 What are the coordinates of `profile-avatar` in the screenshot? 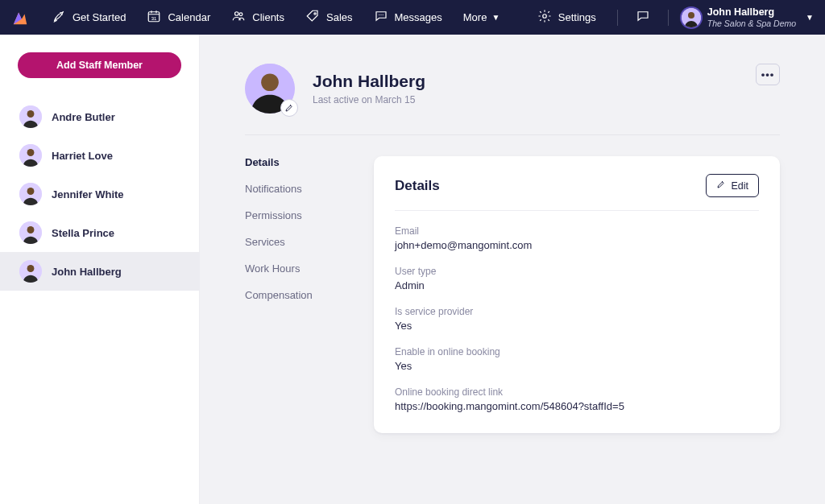 It's located at (270, 89).